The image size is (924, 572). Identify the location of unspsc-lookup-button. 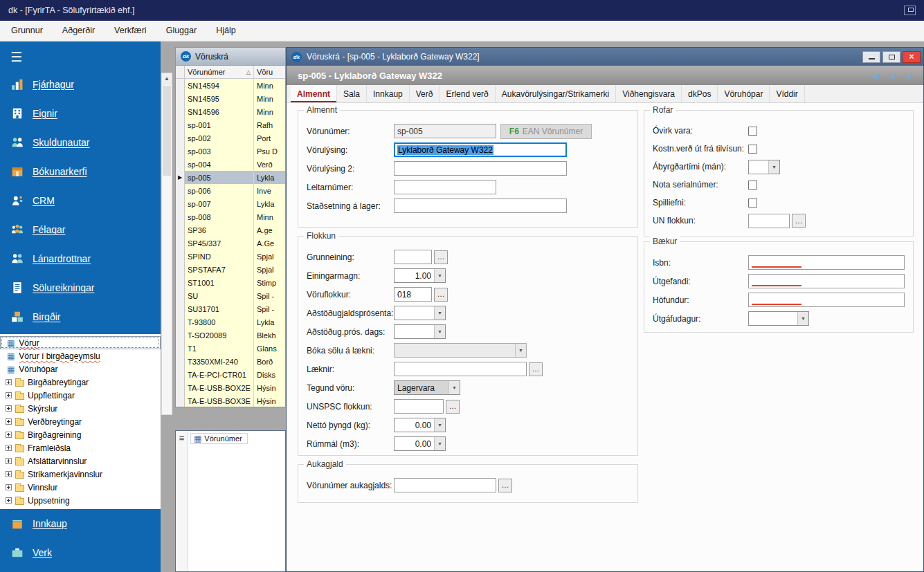
(453, 407).